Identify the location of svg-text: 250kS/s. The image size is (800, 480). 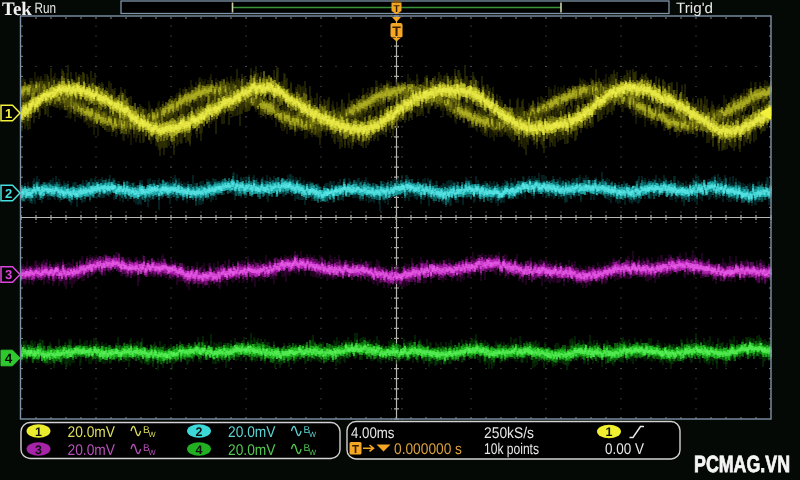
(509, 434).